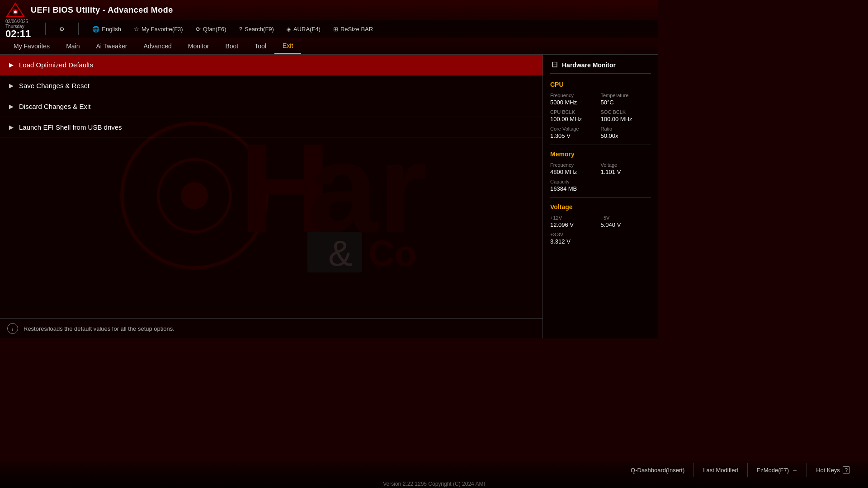 Image resolution: width=868 pixels, height=488 pixels. I want to click on memory-section: Memory Frequency 4800 MHz Voltage 1.101 …, so click(600, 171).